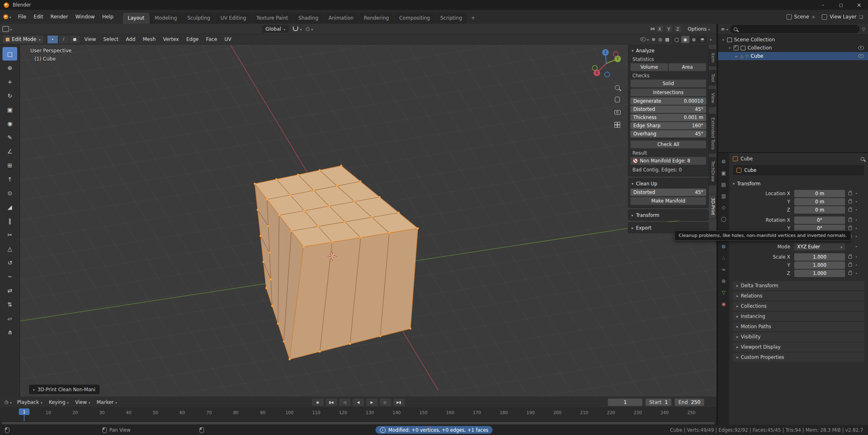  Describe the element at coordinates (59, 17) in the screenshot. I see `menu-render: Render` at that location.